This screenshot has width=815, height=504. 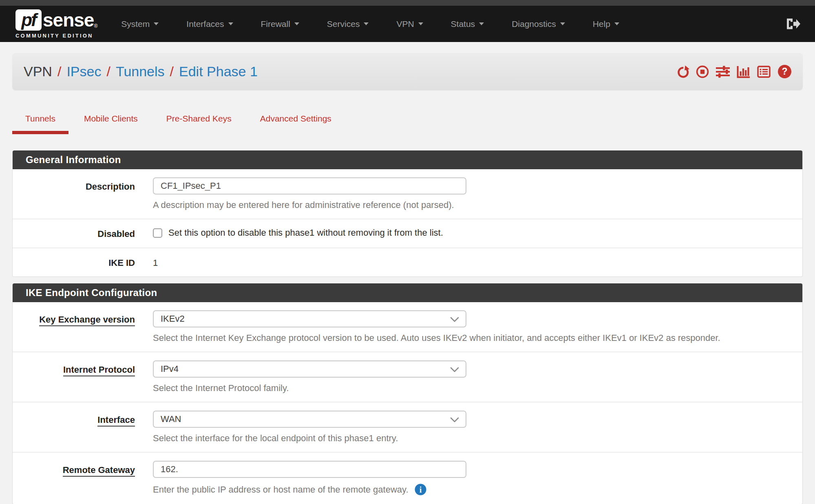 What do you see at coordinates (276, 24) in the screenshot?
I see `menu-item-label: Firewall` at bounding box center [276, 24].